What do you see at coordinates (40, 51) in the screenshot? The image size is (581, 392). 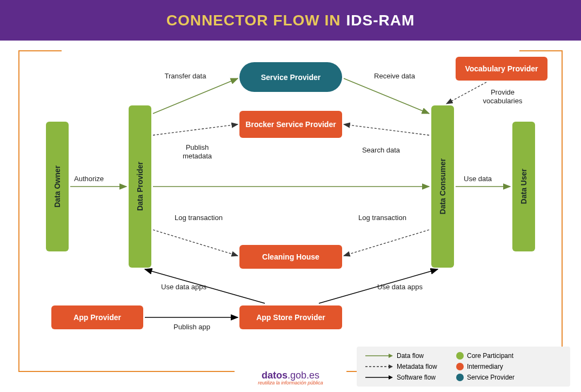 I see `frame-tl` at bounding box center [40, 51].